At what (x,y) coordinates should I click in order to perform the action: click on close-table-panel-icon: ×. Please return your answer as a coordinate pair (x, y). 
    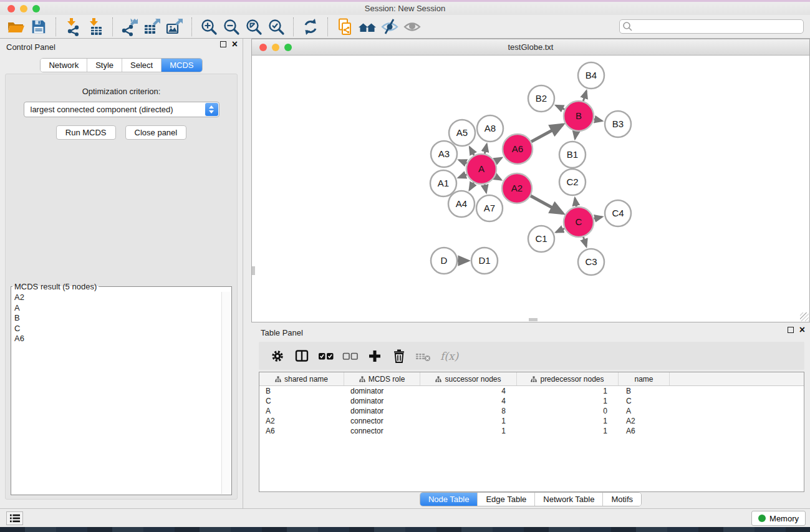
    Looking at the image, I should click on (802, 330).